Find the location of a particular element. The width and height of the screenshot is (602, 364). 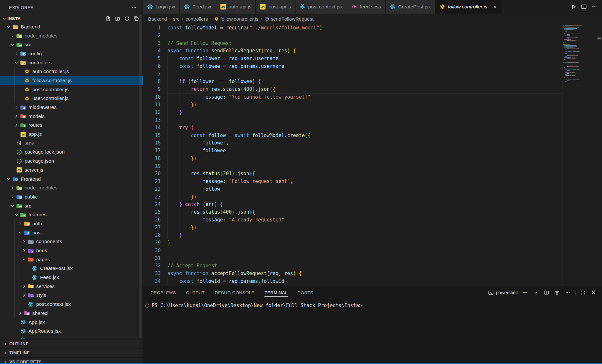

tree-item--env: .env is located at coordinates (71, 143).